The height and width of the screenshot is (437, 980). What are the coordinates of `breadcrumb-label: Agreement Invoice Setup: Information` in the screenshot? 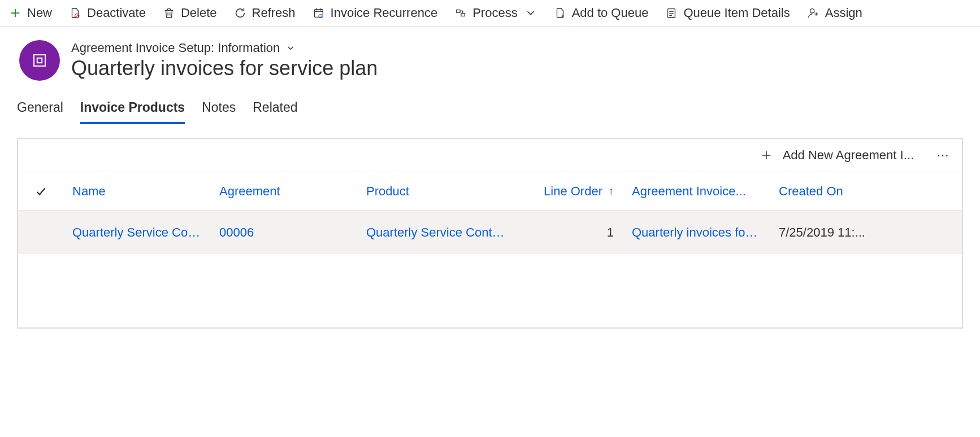 It's located at (175, 48).